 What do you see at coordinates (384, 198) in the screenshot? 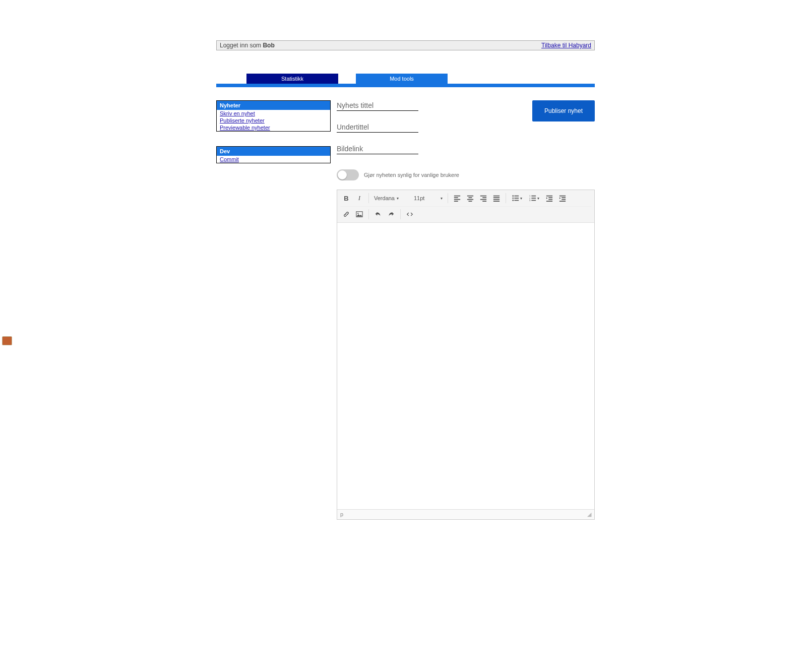
I see `font-family-value: Verdana` at bounding box center [384, 198].